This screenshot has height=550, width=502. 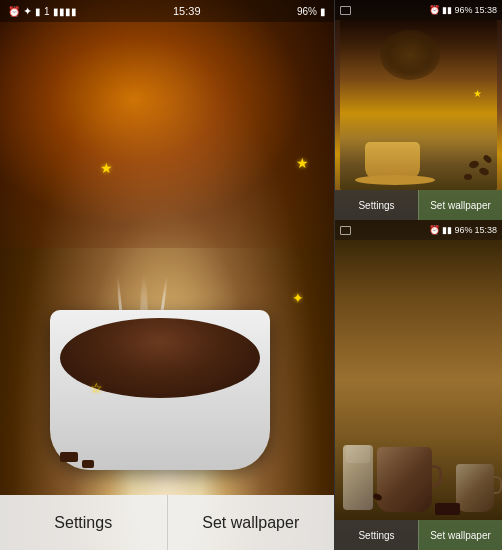 I want to click on small-mug-handle, so click(x=498, y=485).